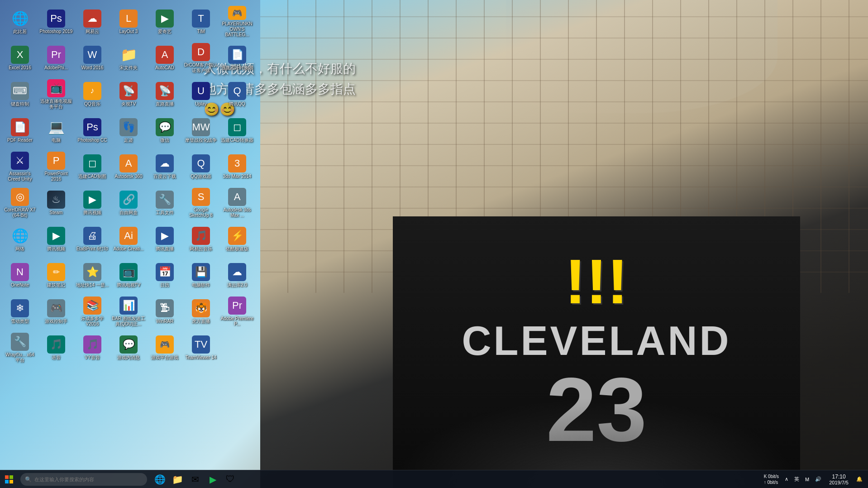 Image resolution: width=868 pixels, height=488 pixels. Describe the element at coordinates (839, 479) in the screenshot. I see `system-clock: 17:10 2019/7/5` at that location.